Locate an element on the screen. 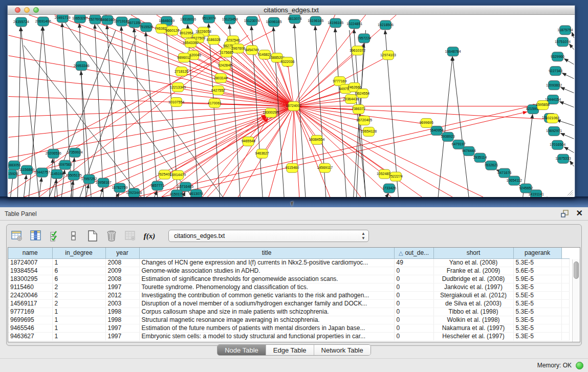 The width and height of the screenshot is (588, 372). network-node: 10653287 is located at coordinates (80, 19).